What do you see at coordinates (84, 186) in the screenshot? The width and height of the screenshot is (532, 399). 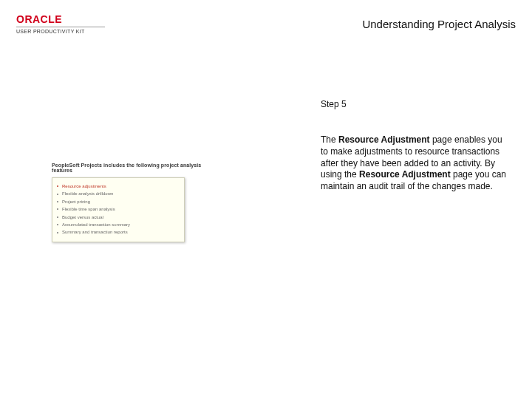 I see `list-item-label: Resource adjustments` at bounding box center [84, 186].